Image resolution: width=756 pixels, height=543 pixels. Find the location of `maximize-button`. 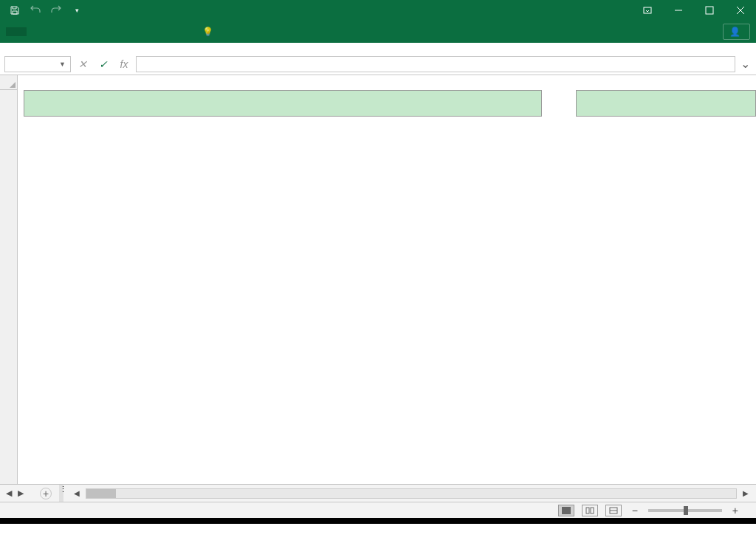

maximize-button is located at coordinates (709, 10).